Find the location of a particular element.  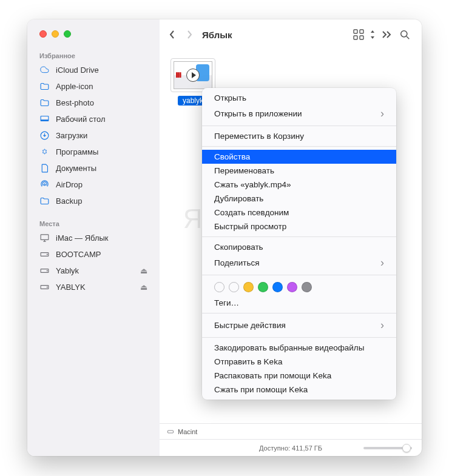

path-segment: Macint is located at coordinates (187, 432).